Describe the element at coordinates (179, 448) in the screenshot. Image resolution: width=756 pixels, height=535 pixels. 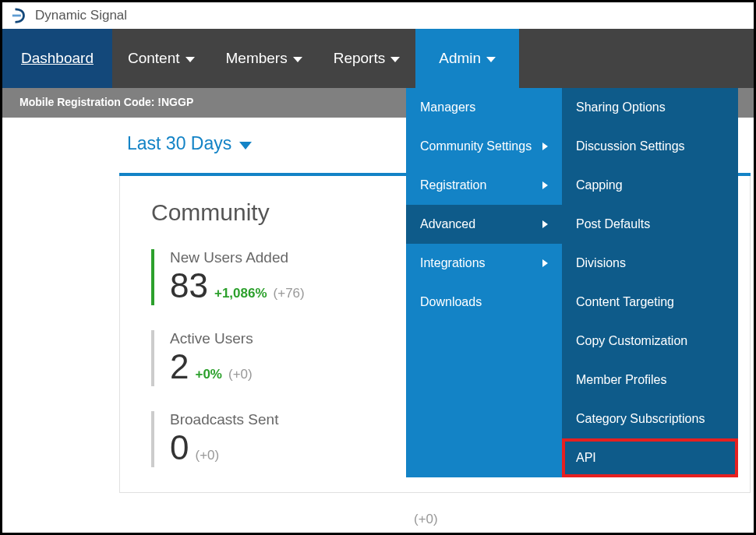
I see `stat-value: 0` at that location.